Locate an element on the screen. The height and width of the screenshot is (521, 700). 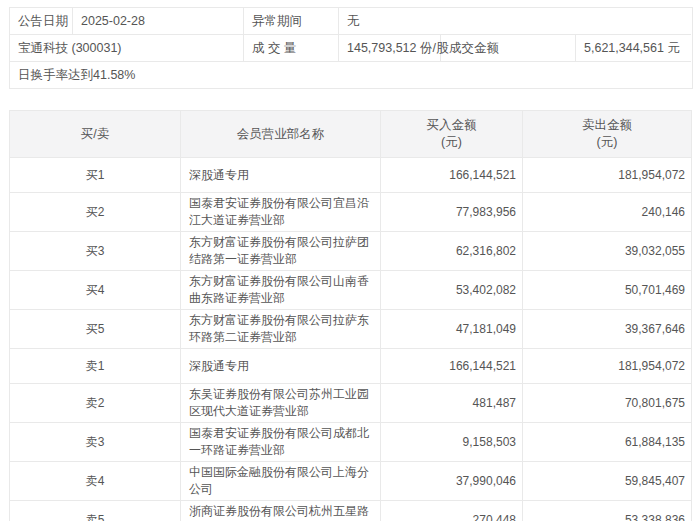
row-side-label: 买3 is located at coordinates (96, 252).